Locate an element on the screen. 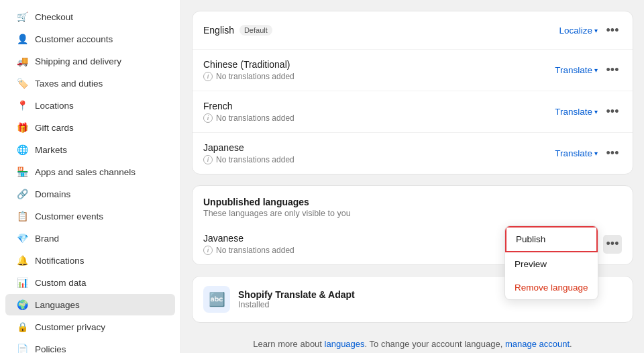 This screenshot has height=353, width=644. lang-name-text: Japanese is located at coordinates (224, 148).